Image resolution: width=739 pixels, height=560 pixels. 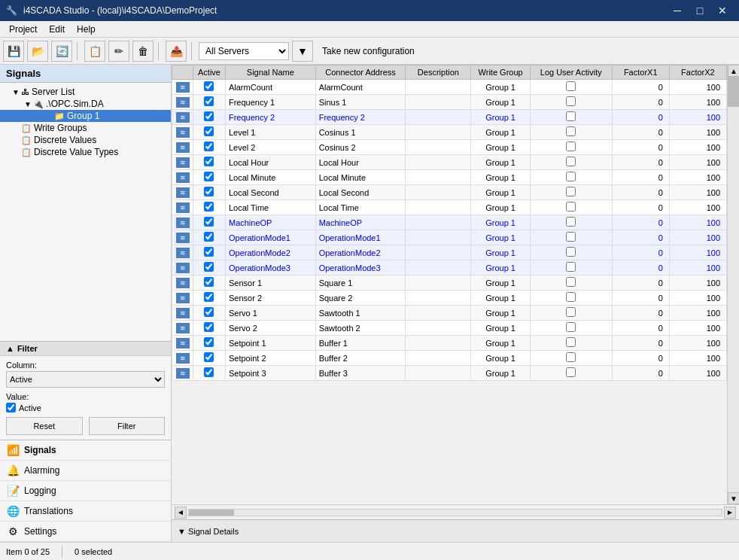 I want to click on tree-item-opc: ▼ 🔌 .\OPC.Sim.DA, so click(x=86, y=104).